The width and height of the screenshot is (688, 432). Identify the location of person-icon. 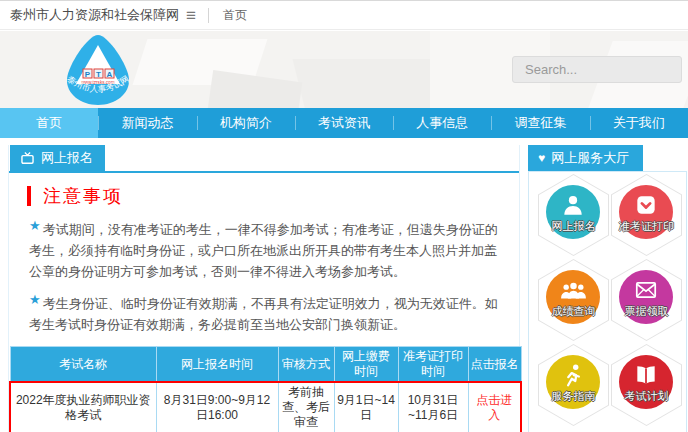
(573, 205).